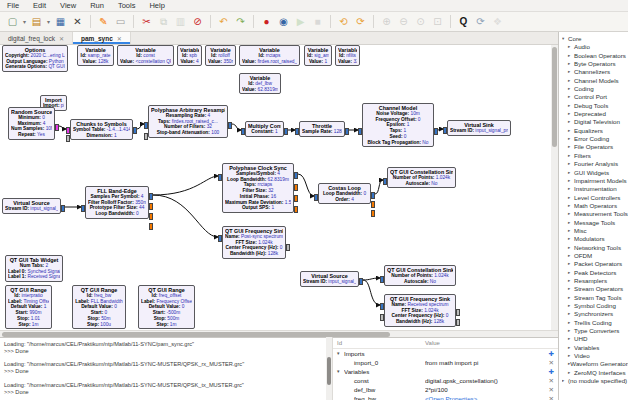 This screenshot has width=628, height=400. What do you see at coordinates (595, 81) in the screenshot?
I see `tree-item-channel-models: ▸Channel Models` at bounding box center [595, 81].